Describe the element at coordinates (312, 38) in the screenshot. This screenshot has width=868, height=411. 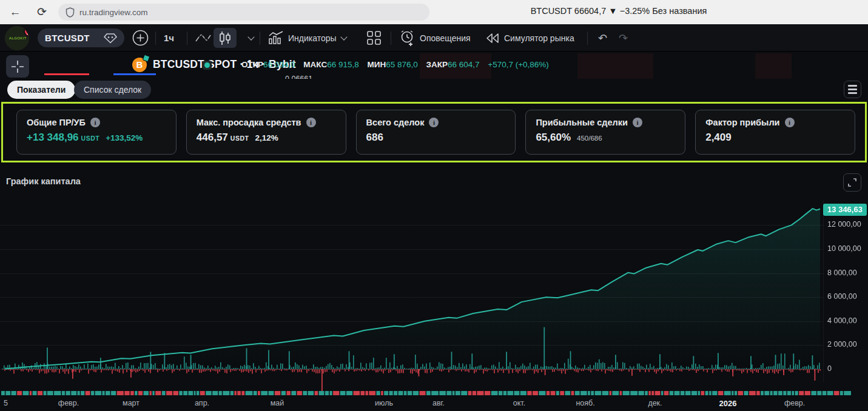
I see `indicators-label: Индикаторы` at that location.